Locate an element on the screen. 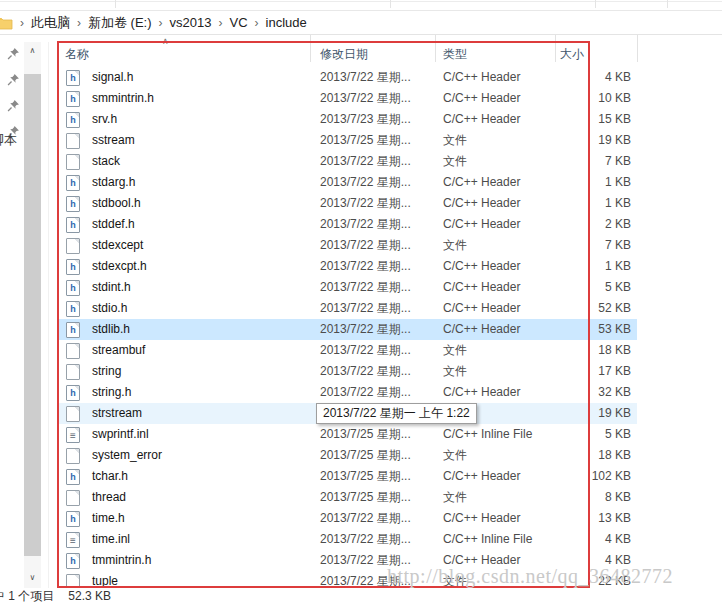  file-size: 1 KB is located at coordinates (618, 266).